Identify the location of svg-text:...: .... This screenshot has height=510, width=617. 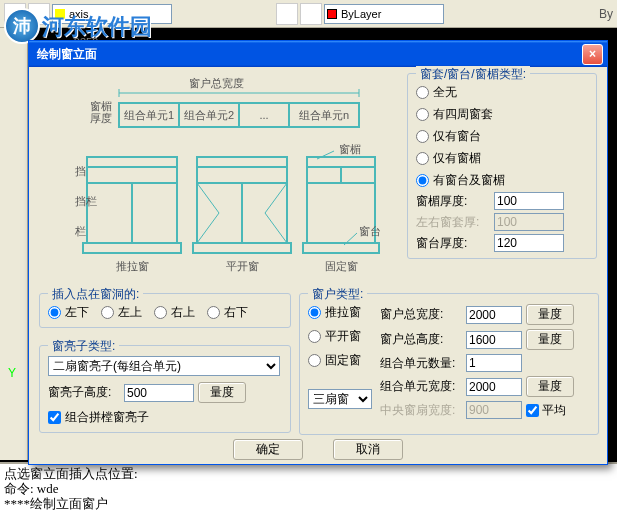
(264, 115).